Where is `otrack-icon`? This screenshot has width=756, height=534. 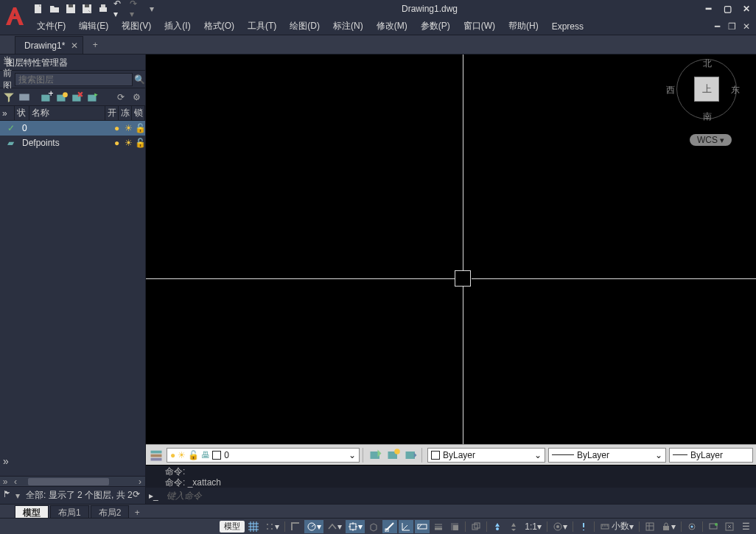
otrack-icon is located at coordinates (390, 527).